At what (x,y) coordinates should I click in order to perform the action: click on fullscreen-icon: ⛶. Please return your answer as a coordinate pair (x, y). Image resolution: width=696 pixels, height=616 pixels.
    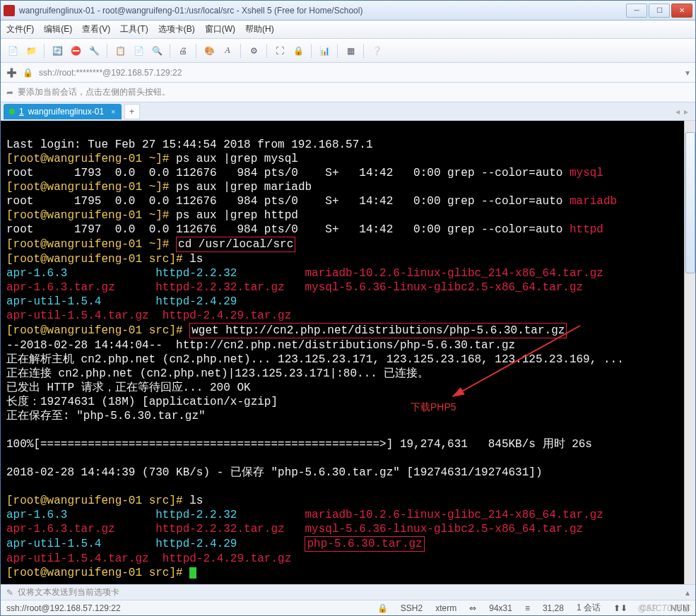
    Looking at the image, I should click on (280, 51).